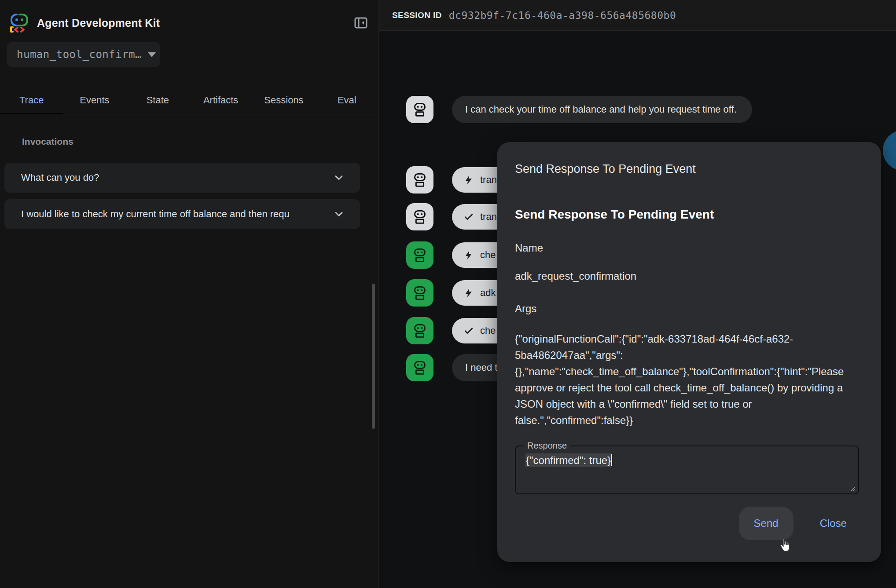 The width and height of the screenshot is (896, 588). Describe the element at coordinates (689, 169) in the screenshot. I see `dialog-title: Send Response To Pending Event` at that location.